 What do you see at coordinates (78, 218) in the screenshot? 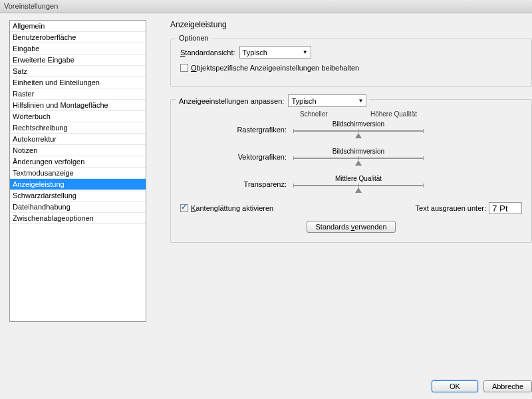
I see `sidebar-item: Zwischenablageoptionen` at bounding box center [78, 218].